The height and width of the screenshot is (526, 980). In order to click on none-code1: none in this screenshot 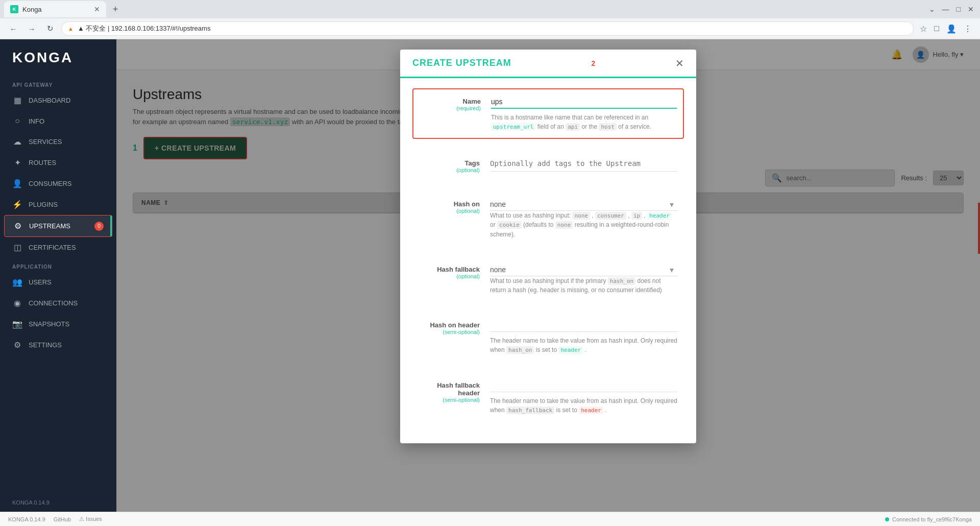, I will do `click(581, 216)`.